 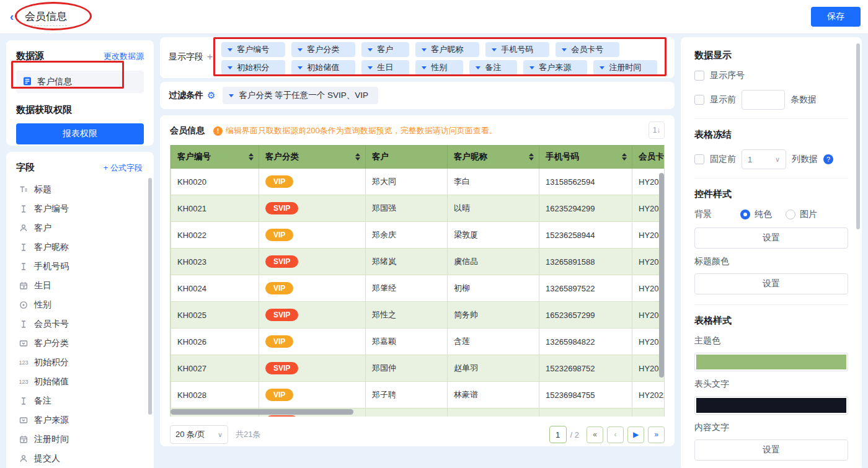 What do you see at coordinates (43, 228) in the screenshot?
I see `field-item-label: 客户` at bounding box center [43, 228].